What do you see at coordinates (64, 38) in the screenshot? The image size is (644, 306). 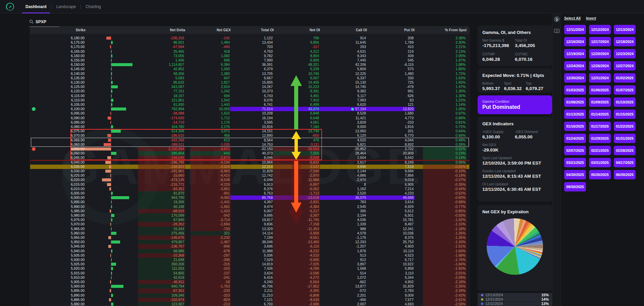 I see `cell-strike: 6,180.00` at bounding box center [64, 38].